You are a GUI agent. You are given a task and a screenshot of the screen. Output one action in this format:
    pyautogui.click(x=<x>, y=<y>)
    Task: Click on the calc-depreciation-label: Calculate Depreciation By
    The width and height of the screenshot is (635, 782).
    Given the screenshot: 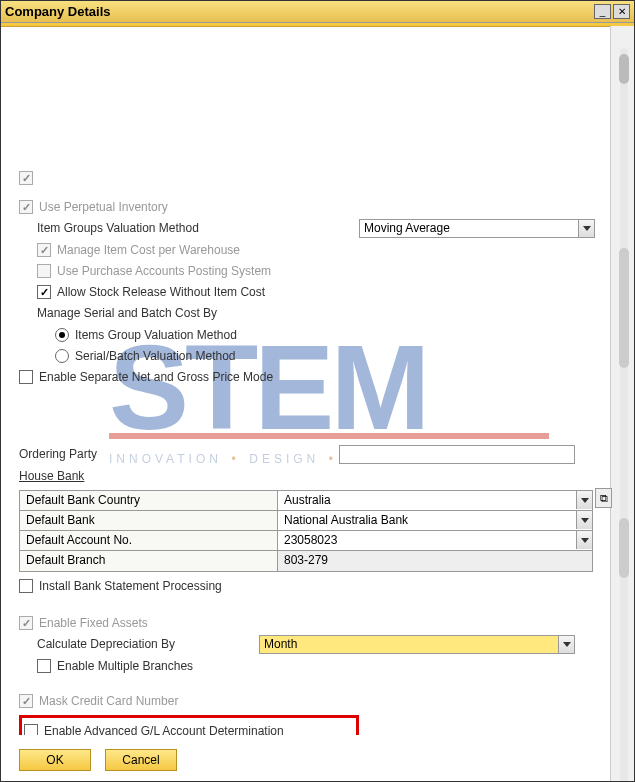 What is the action you would take?
    pyautogui.click(x=148, y=644)
    